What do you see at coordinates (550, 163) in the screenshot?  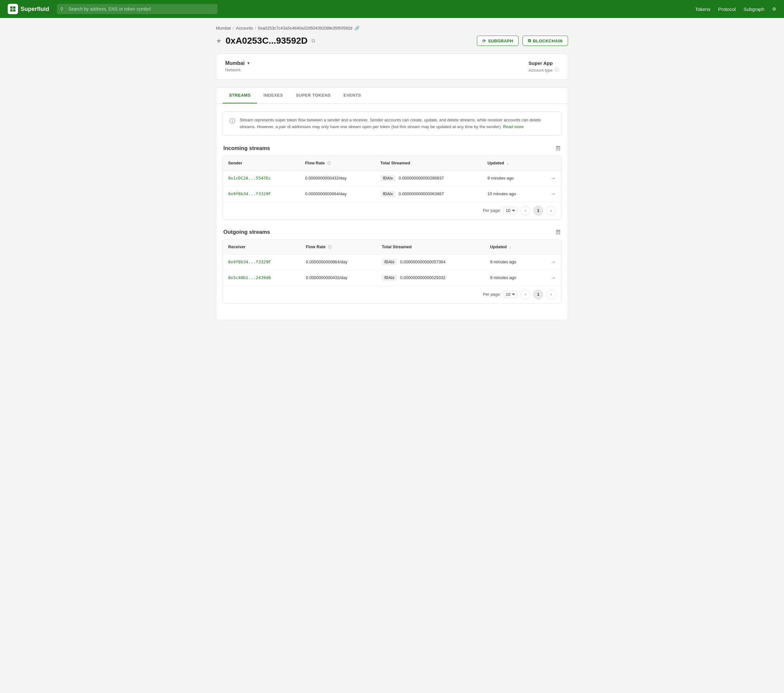 I see `incoming-col-action` at bounding box center [550, 163].